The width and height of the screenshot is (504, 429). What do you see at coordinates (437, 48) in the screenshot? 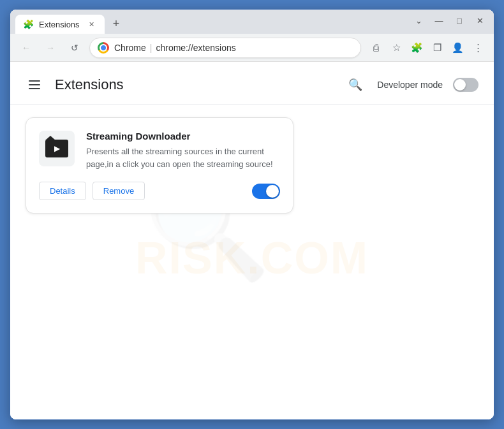
I see `sidebar-button: ❐` at bounding box center [437, 48].